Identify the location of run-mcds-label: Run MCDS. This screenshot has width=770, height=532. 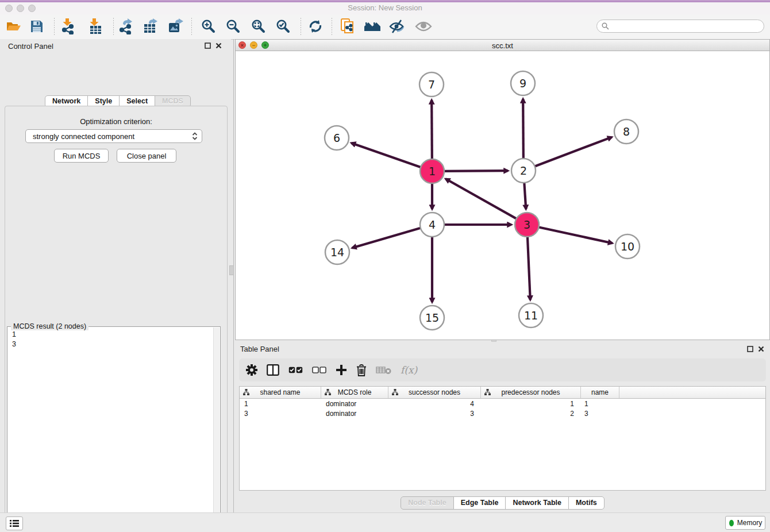
(82, 156).